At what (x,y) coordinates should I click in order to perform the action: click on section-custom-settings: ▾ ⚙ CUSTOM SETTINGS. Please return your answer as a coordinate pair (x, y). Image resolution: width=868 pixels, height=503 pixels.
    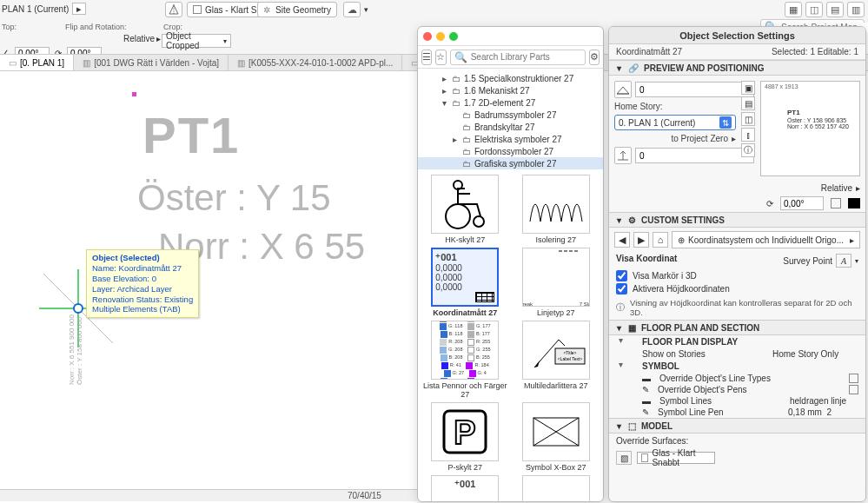
    Looking at the image, I should click on (737, 220).